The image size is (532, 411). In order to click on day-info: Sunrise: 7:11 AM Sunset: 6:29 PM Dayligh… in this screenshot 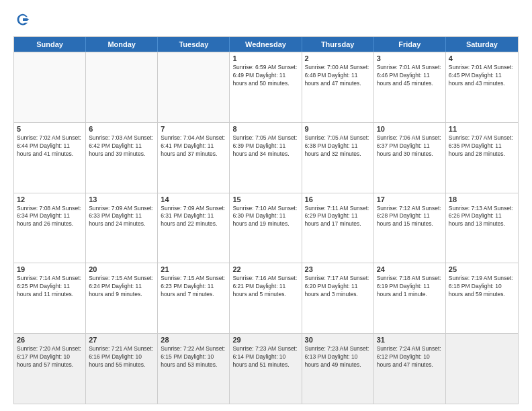, I will do `click(338, 217)`.